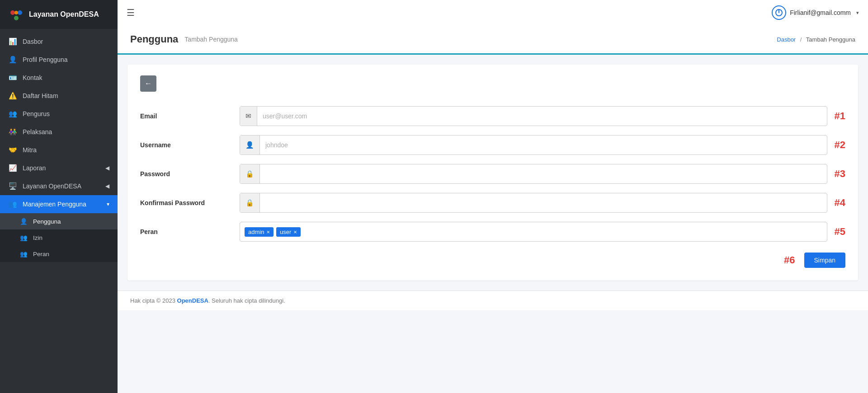 This screenshot has width=868, height=393. Describe the element at coordinates (295, 232) in the screenshot. I see `tag-user-remove: ×` at that location.